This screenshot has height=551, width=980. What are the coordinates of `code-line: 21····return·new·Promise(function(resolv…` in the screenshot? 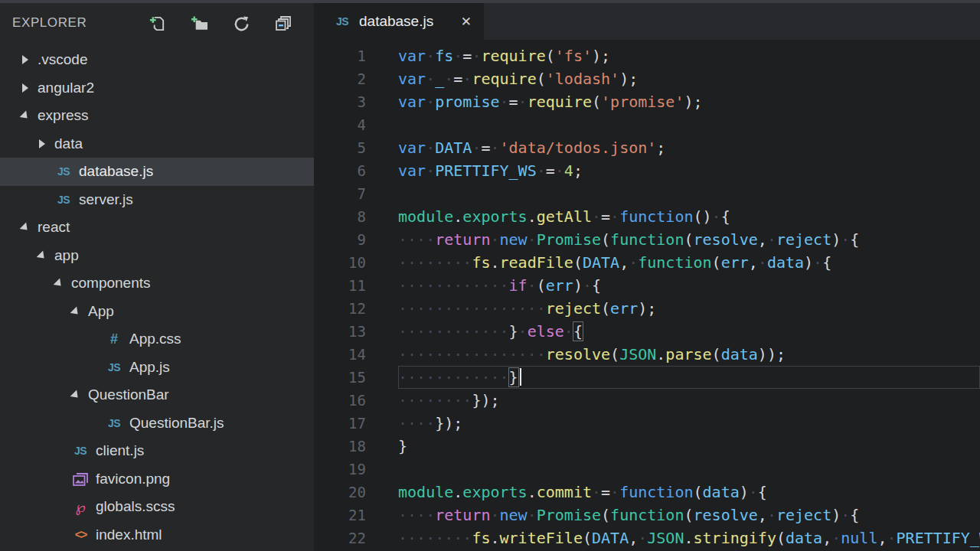 It's located at (647, 515).